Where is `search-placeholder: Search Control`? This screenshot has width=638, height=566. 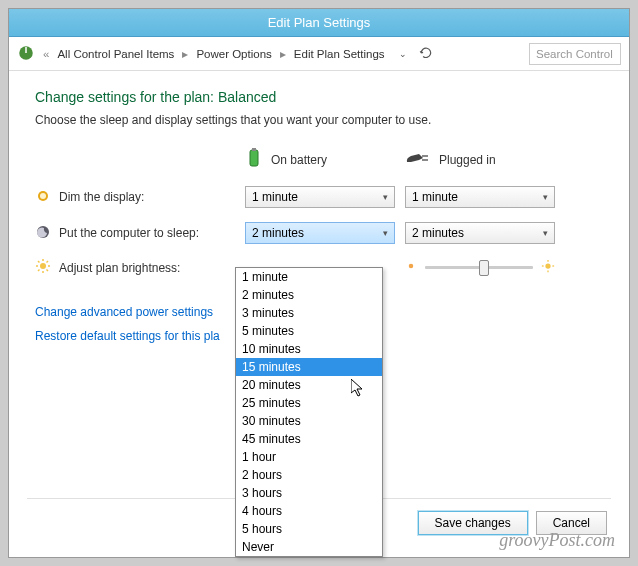 search-placeholder: Search Control is located at coordinates (574, 54).